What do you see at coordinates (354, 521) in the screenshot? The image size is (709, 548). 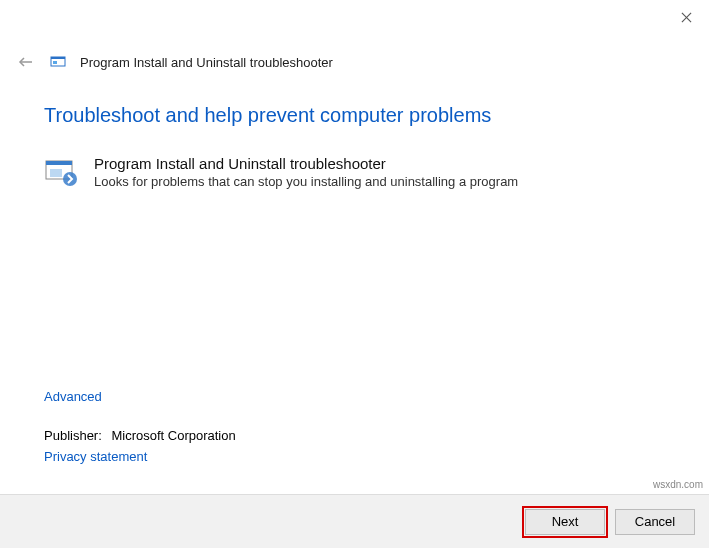 I see `button-bar: Next Cancel` at bounding box center [354, 521].